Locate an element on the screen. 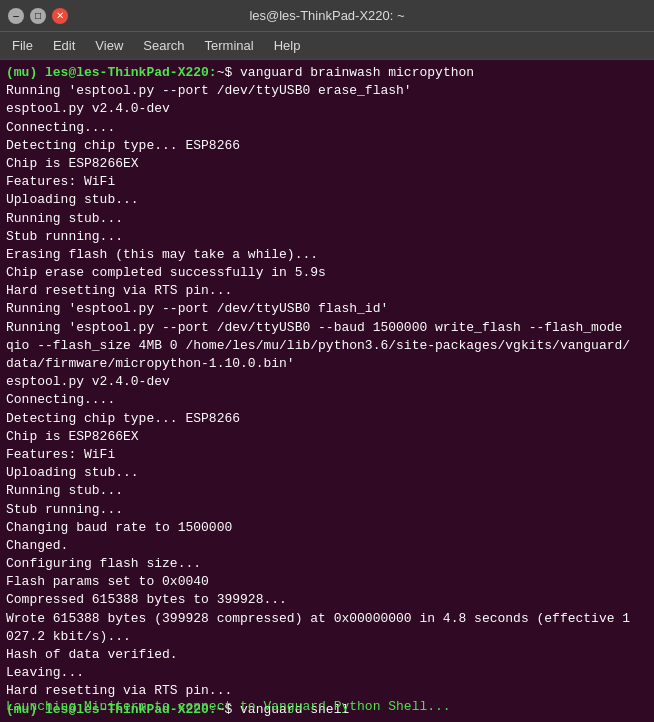 This screenshot has width=654, height=722. terminal-line: 027.2 kbit/s)... is located at coordinates (327, 637).